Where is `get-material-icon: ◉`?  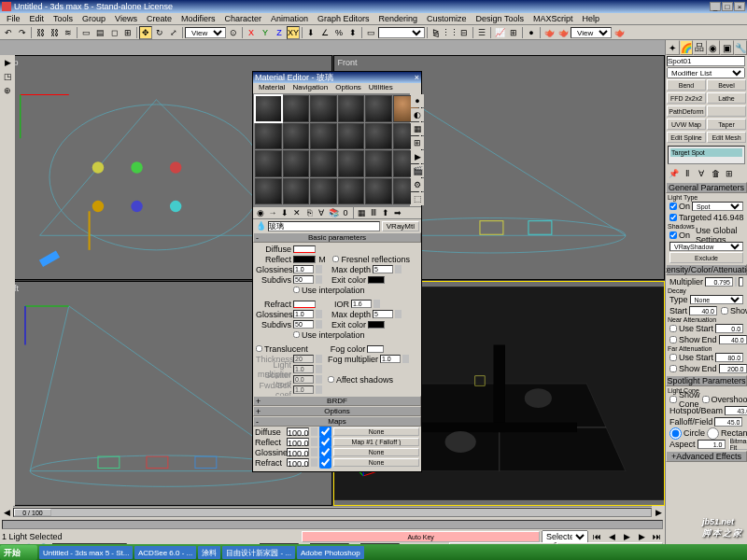 get-material-icon: ◉ is located at coordinates (261, 213).